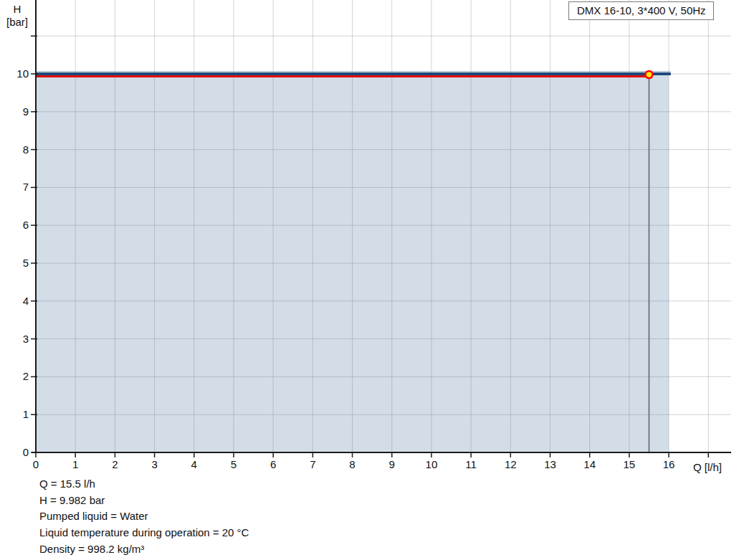 The width and height of the screenshot is (734, 560). Describe the element at coordinates (26, 149) in the screenshot. I see `y-tick-label: 8` at that location.